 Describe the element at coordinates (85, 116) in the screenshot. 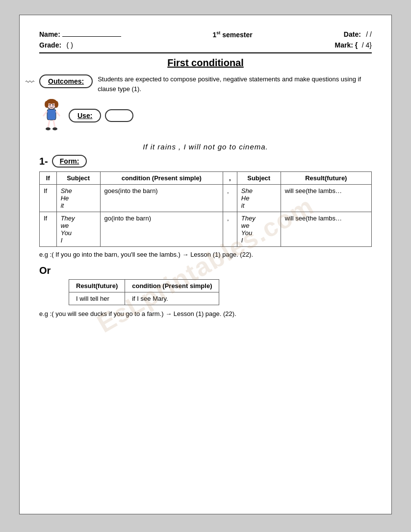

I see `use-label: Use:` at that location.